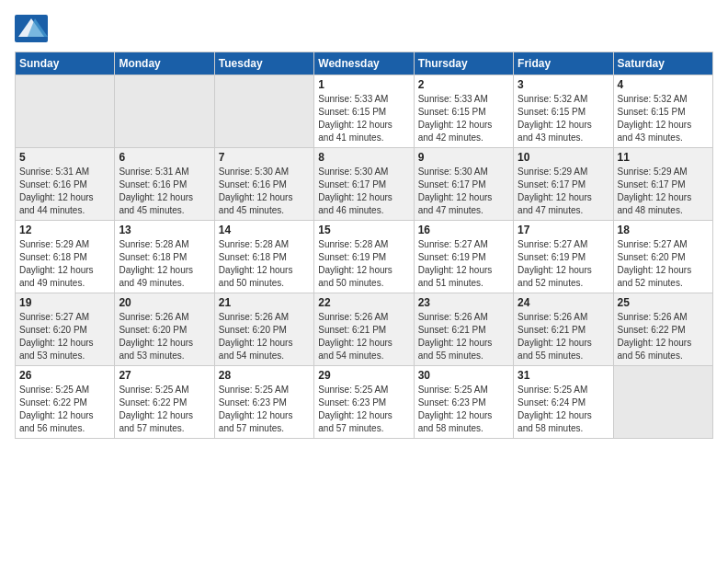 The height and width of the screenshot is (563, 728). I want to click on calendar-cell: 29Sunrise: 5:25 AM Sunset: 6:23 PM Dayli…, so click(364, 403).